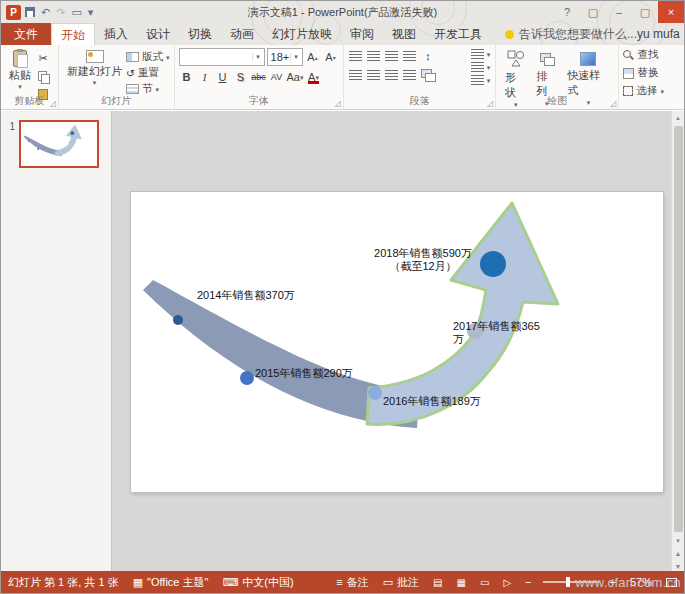 This screenshot has height=594, width=685. What do you see at coordinates (671, 12) in the screenshot?
I see `close-button: ×` at bounding box center [671, 12].